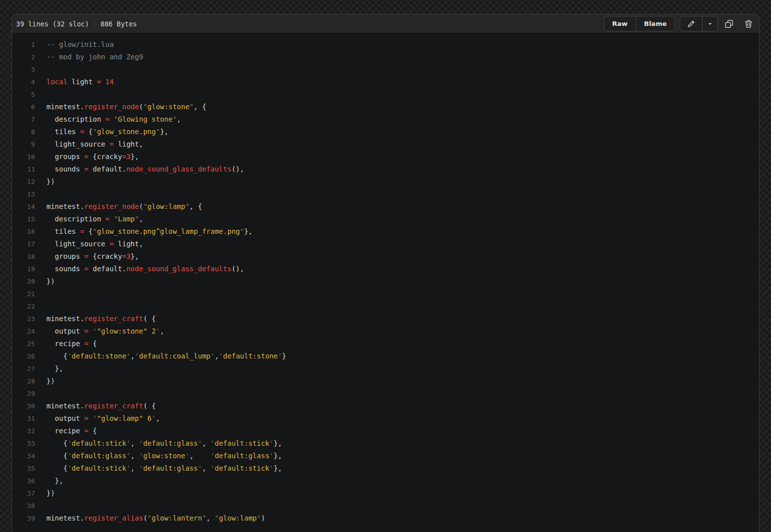 The image size is (771, 532). I want to click on code-line-text: tiles = {"glow_stone.png^glow_lamp_frame…, so click(150, 231).